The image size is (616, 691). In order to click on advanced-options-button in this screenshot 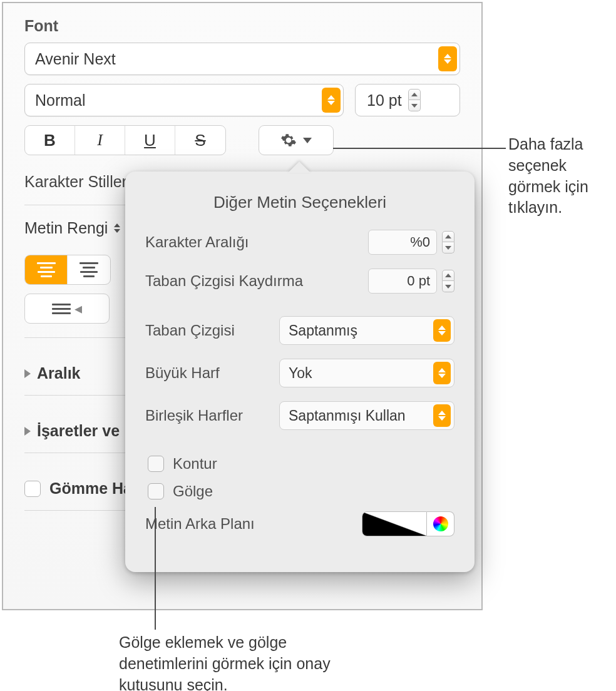, I will do `click(296, 140)`.